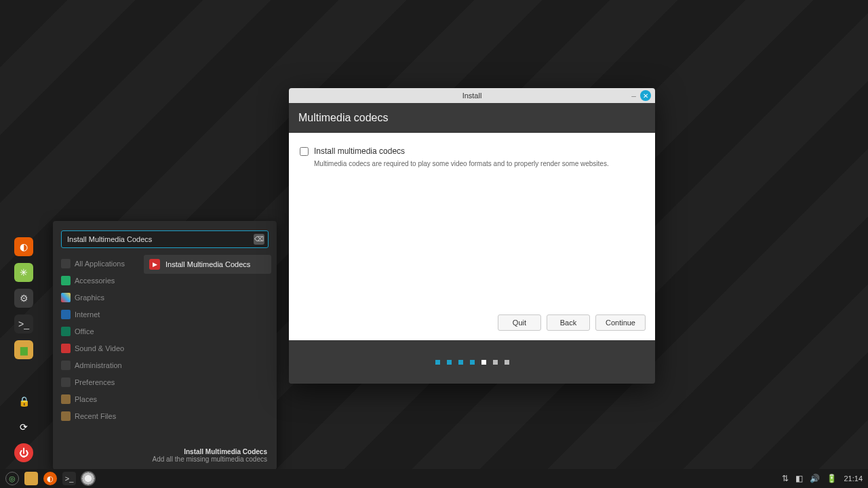 Image resolution: width=868 pixels, height=488 pixels. Describe the element at coordinates (472, 96) in the screenshot. I see `window-titlebar: Install – ✕` at that location.